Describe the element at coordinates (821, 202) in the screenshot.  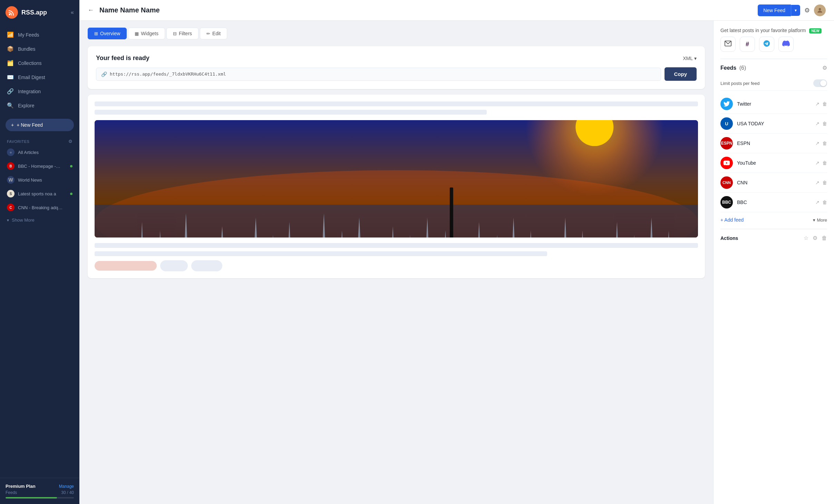
I see `bbc-feed-actions: ↗ 🗑` at that location.